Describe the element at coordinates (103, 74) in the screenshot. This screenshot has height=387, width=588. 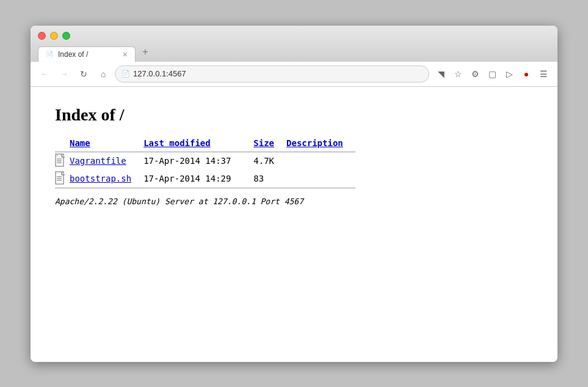
I see `home-icon: ⌂` at that location.